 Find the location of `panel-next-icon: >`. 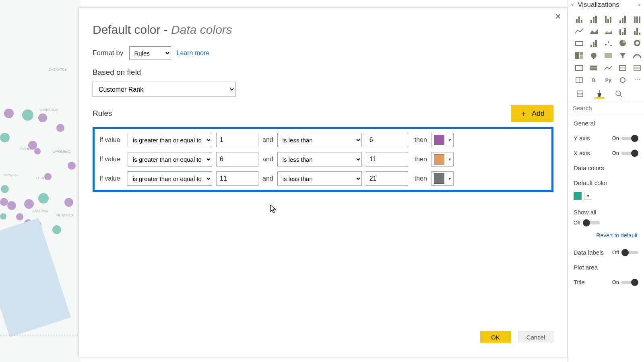

panel-next-icon: > is located at coordinates (639, 5).